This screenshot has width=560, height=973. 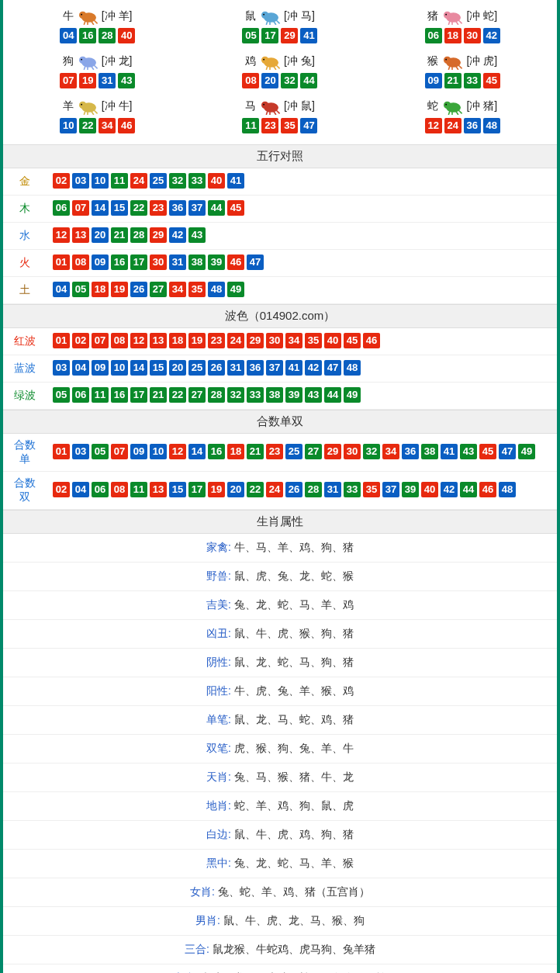 What do you see at coordinates (294, 863) in the screenshot?
I see `attr-value: 兔、龙、蛇、马、羊、猴` at bounding box center [294, 863].